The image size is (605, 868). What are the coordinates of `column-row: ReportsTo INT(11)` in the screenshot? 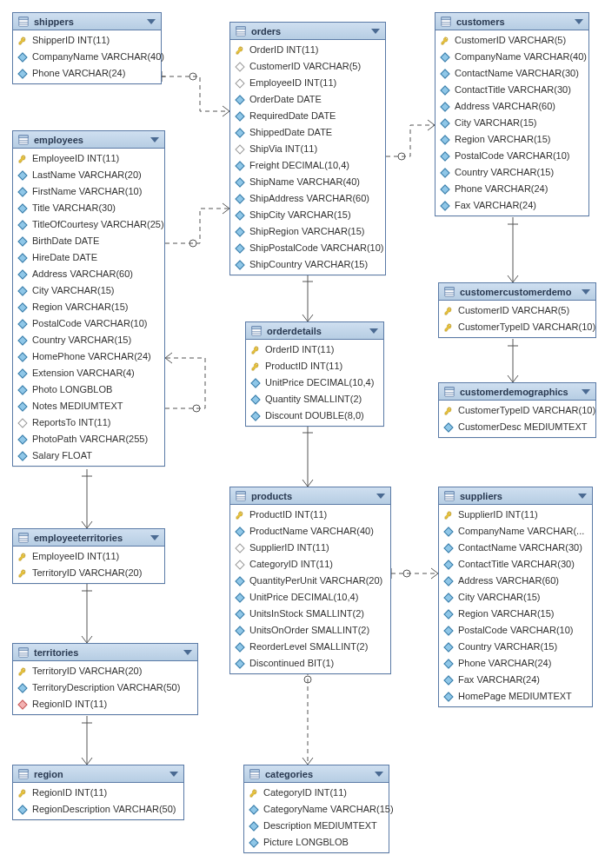 It's located at (89, 422).